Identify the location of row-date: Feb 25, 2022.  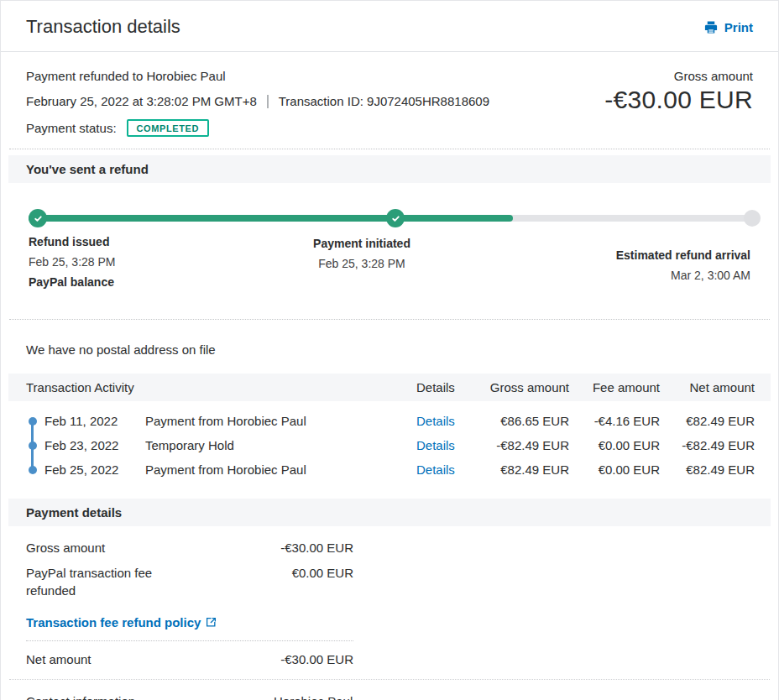
(86, 470).